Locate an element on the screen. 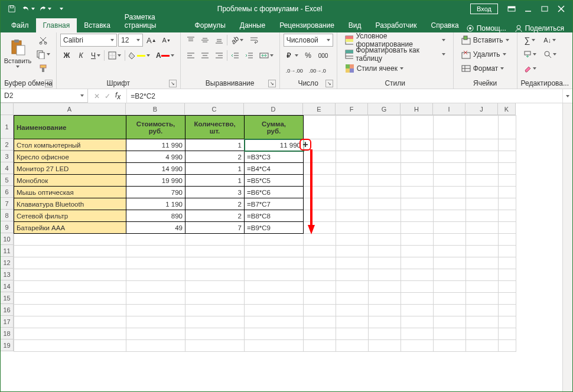  col-header-D: D is located at coordinates (274, 109).